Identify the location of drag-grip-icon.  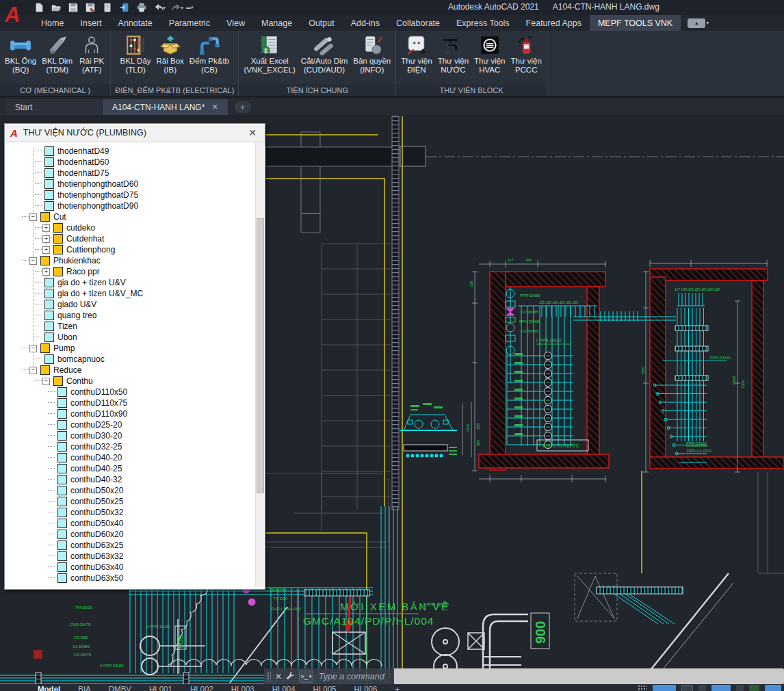
(269, 677).